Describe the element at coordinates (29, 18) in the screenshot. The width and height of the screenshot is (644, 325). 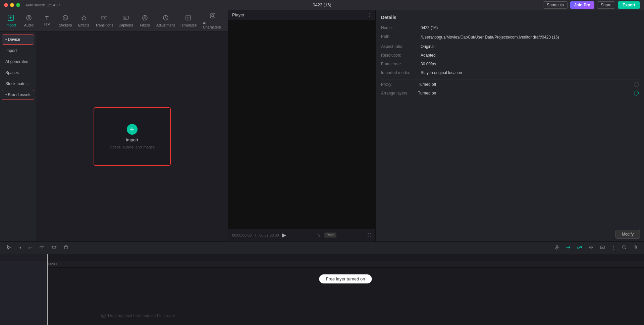
I see `audio-icon` at that location.